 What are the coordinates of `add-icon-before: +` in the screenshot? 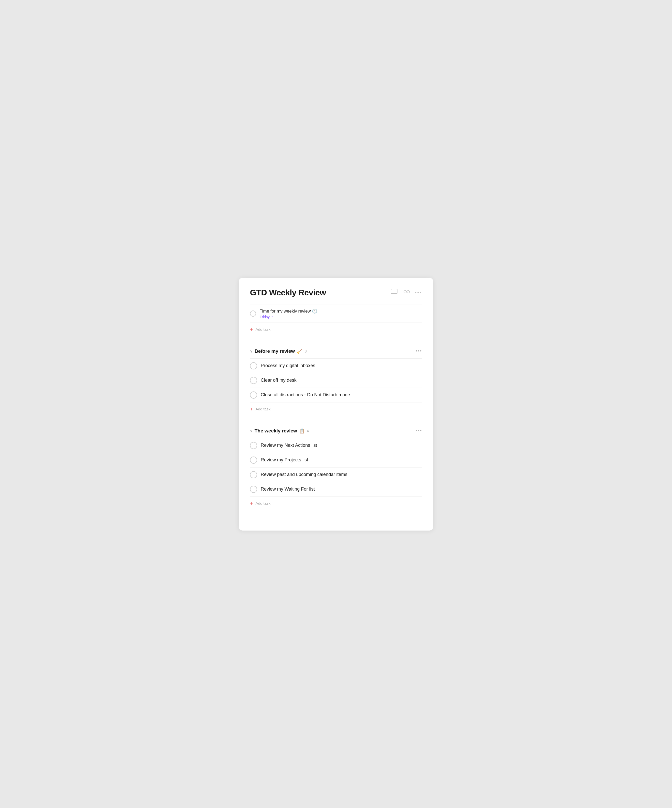 It's located at (252, 409).